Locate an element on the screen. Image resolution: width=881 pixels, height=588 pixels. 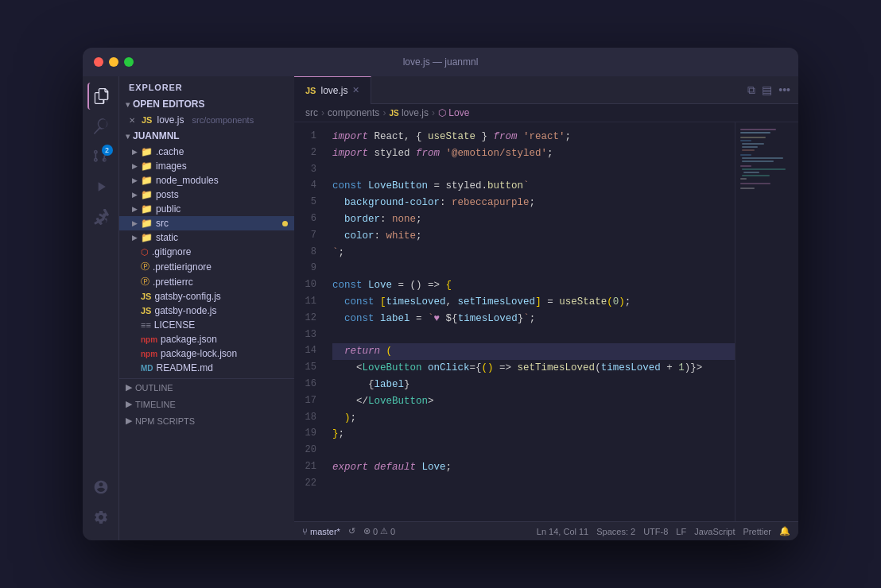
tree-item-label: node_modules is located at coordinates (188, 180).